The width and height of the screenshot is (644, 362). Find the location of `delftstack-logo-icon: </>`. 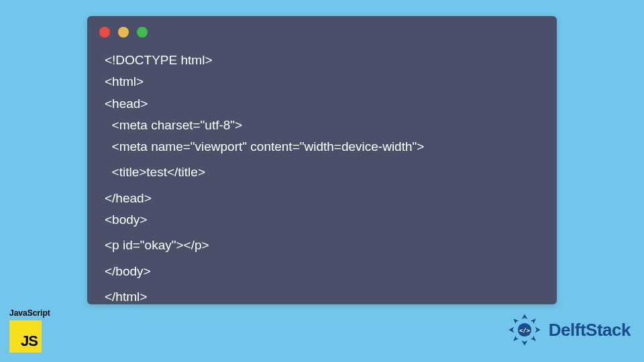

delftstack-logo-icon: </> is located at coordinates (525, 330).